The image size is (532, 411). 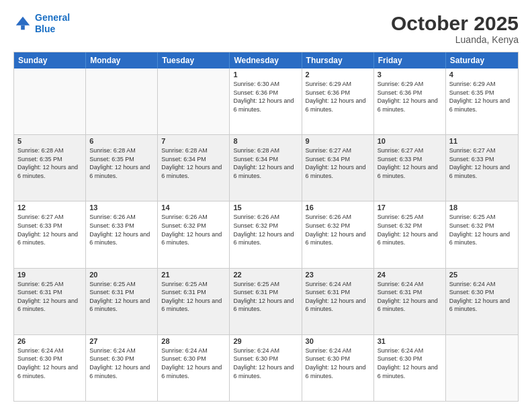 I want to click on day-number: 28, so click(x=193, y=341).